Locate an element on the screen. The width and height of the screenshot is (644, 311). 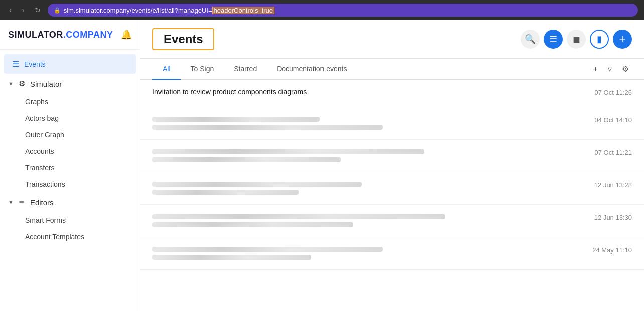
sidebar-item-events: ☰ Events is located at coordinates (70, 64).